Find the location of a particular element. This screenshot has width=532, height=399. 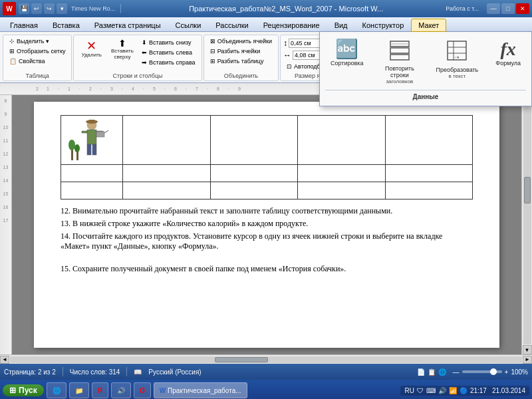

zoom-out-btn: — is located at coordinates (456, 372).